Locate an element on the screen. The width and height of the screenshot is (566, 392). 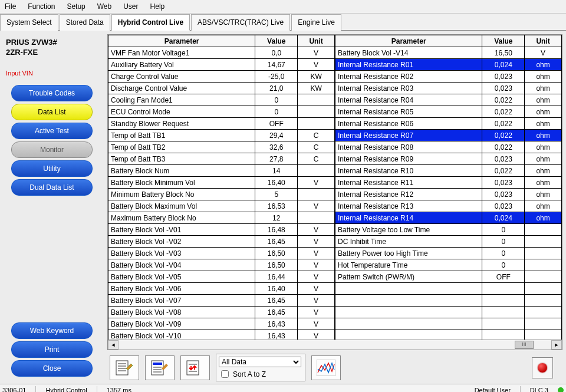
table-row: Internal Resistance R060,022ohm is located at coordinates (449, 124).